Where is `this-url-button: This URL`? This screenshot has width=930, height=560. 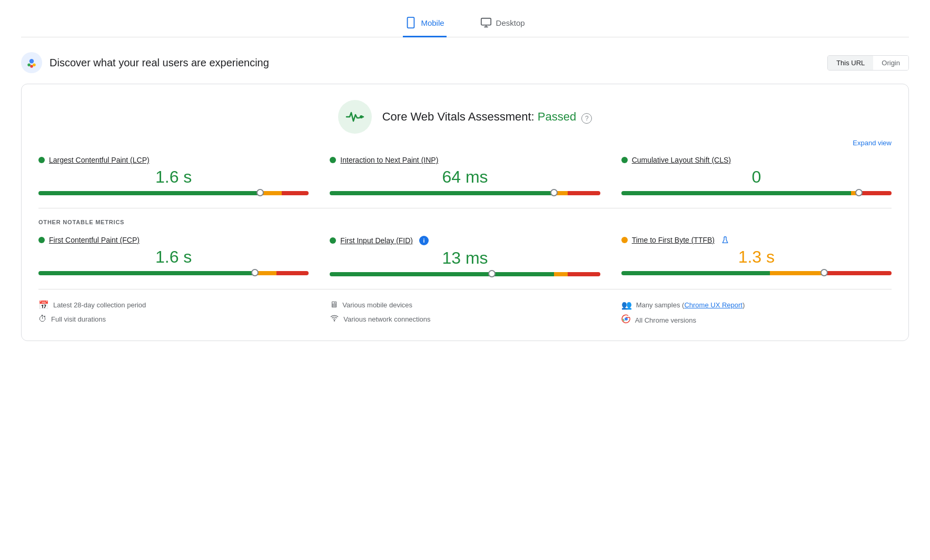
this-url-button: This URL is located at coordinates (850, 63).